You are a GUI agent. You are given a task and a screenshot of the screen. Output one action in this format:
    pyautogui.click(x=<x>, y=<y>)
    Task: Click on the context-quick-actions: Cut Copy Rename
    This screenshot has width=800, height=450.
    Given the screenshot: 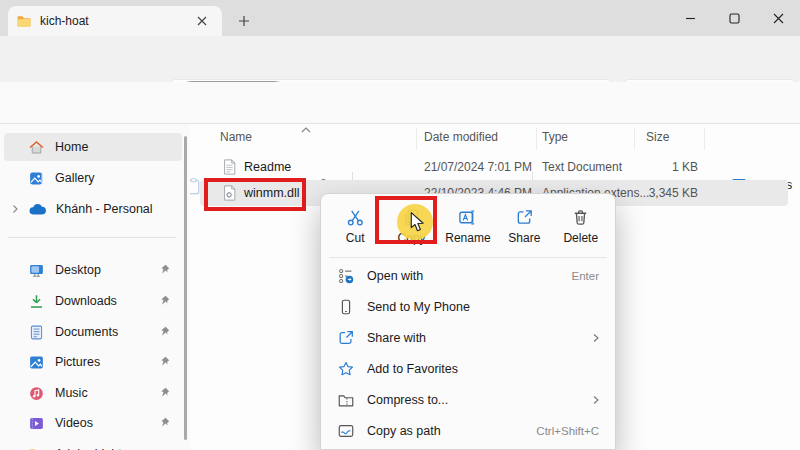 What is the action you would take?
    pyautogui.click(x=468, y=226)
    